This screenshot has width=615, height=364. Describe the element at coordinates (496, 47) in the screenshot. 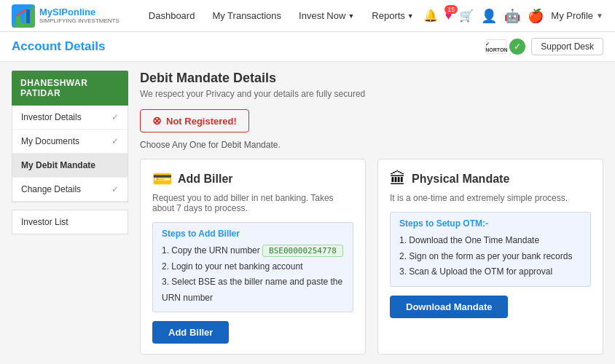

I see `norton-icon: ✓NORTON` at that location.